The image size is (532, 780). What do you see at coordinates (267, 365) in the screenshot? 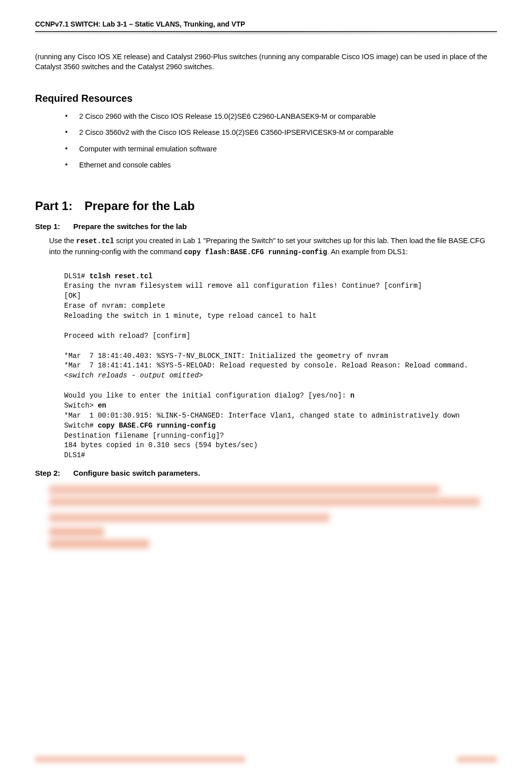
I see `output-line: *Mar 7 18:41:41.141: %SYS-5-RELOAD: Relo…` at bounding box center [267, 365].